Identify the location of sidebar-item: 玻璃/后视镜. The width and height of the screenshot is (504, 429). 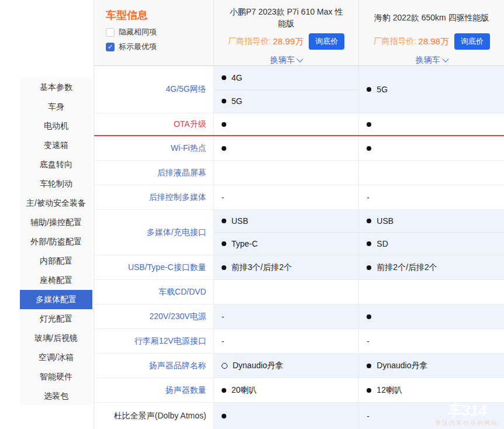
(56, 338).